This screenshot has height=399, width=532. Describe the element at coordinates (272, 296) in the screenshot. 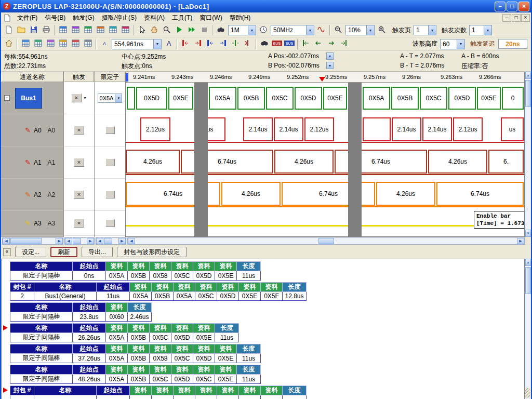

I see `packet-value-cell: 0X5F` at that location.